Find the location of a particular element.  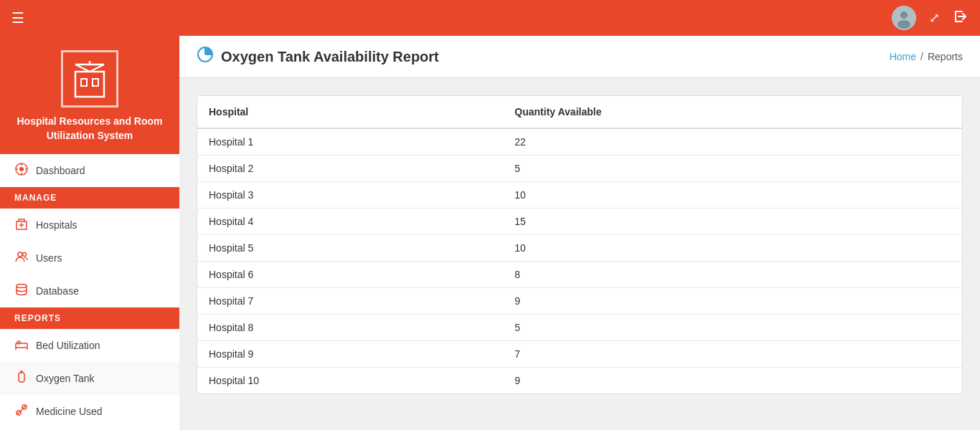

logo-box is located at coordinates (90, 79).